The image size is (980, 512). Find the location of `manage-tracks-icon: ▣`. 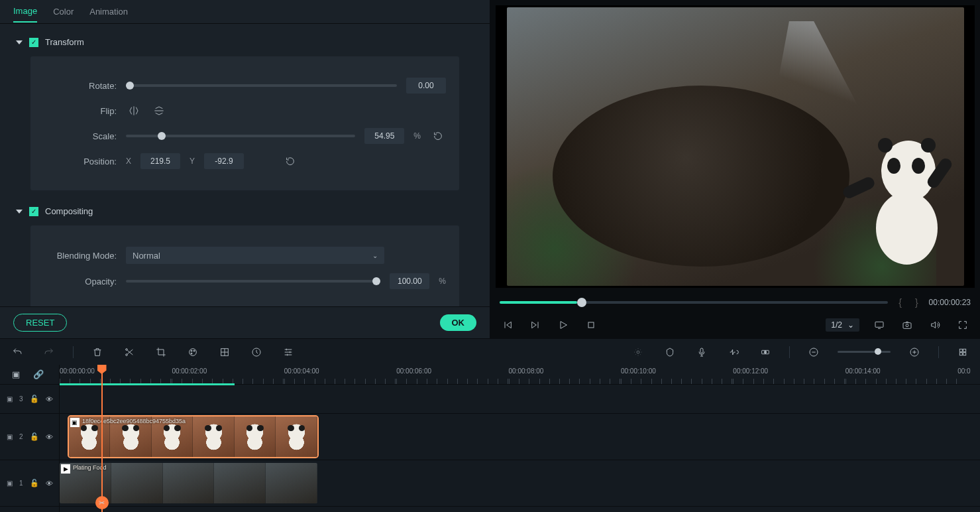

manage-tracks-icon: ▣ is located at coordinates (16, 375).